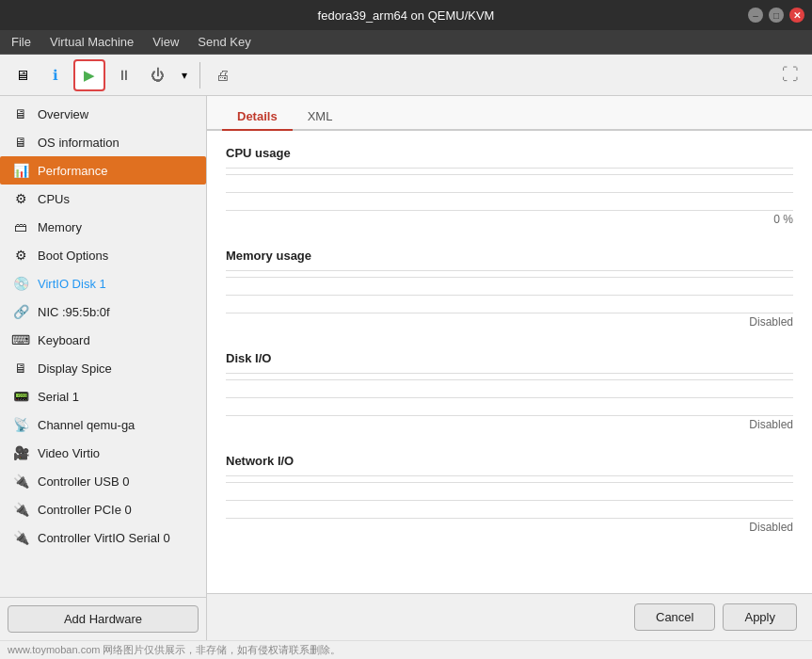 The width and height of the screenshot is (812, 659). Describe the element at coordinates (58, 397) in the screenshot. I see `sidebar-item-serial1-label: Serial 1` at that location.